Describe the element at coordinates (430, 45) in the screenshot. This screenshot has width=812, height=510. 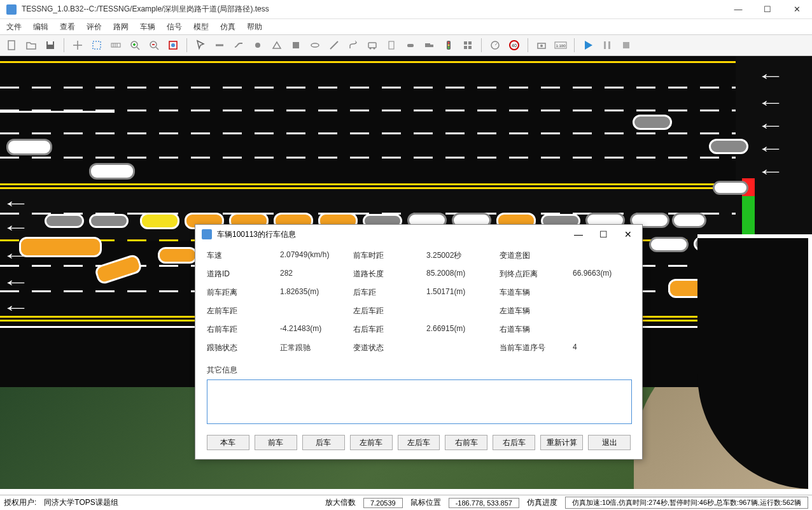
I see `truck-icon` at that location.